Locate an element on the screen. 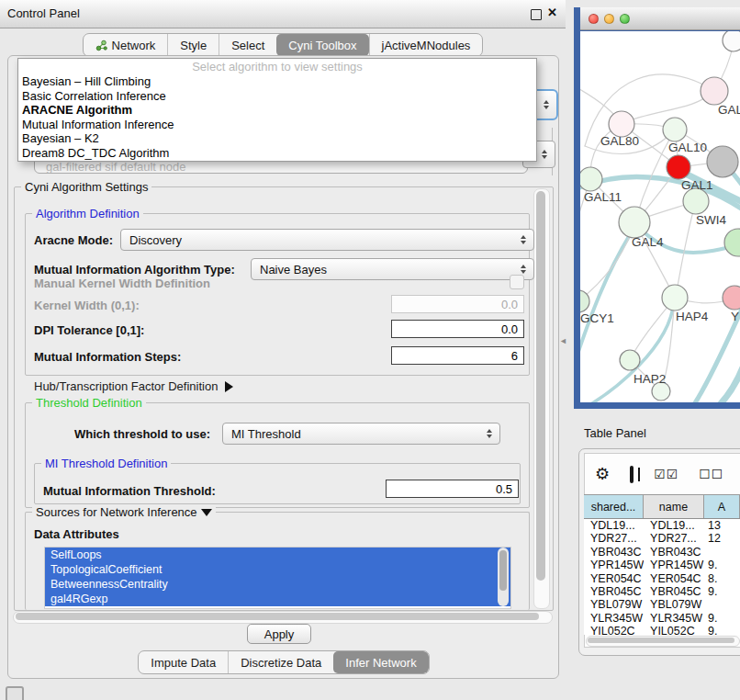 The image size is (740, 700). attributes-scrollbar-thumb is located at coordinates (503, 570).